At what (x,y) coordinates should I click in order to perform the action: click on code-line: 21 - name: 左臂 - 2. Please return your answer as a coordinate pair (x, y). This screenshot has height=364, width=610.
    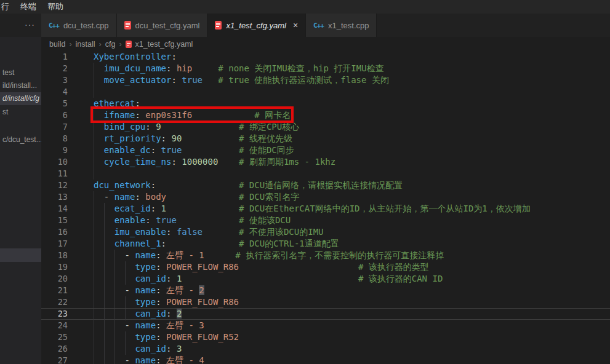
    Looking at the image, I should click on (326, 290).